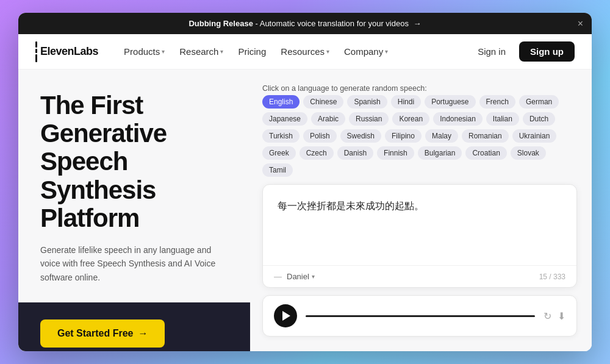 The image size is (610, 364). What do you see at coordinates (498, 102) in the screenshot?
I see `language-tag-french: French` at bounding box center [498, 102].